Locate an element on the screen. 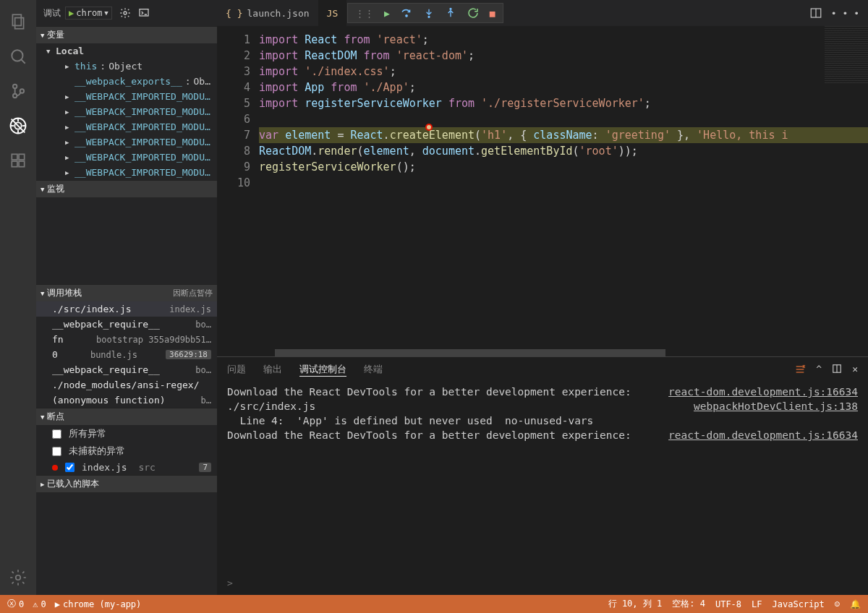 This screenshot has height=613, width=868. bp-uncaught-exceptions: 未捕获的异常 is located at coordinates (127, 451).